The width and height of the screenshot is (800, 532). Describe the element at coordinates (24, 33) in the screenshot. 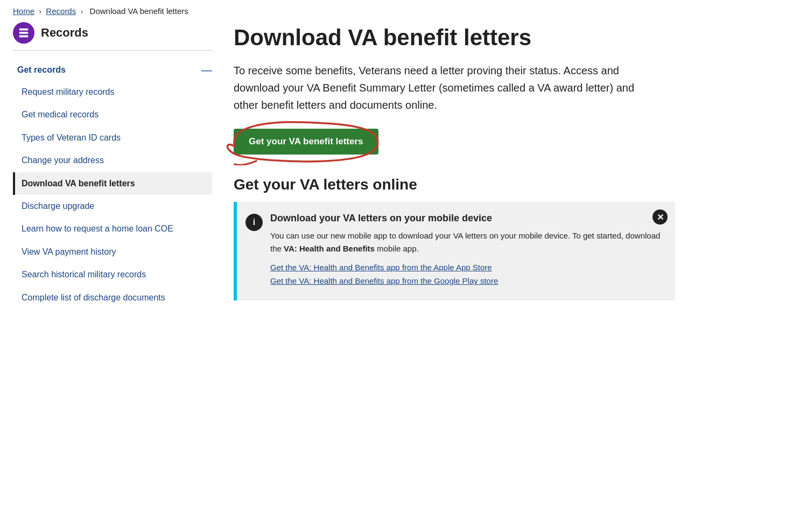

I see `records-icon` at that location.